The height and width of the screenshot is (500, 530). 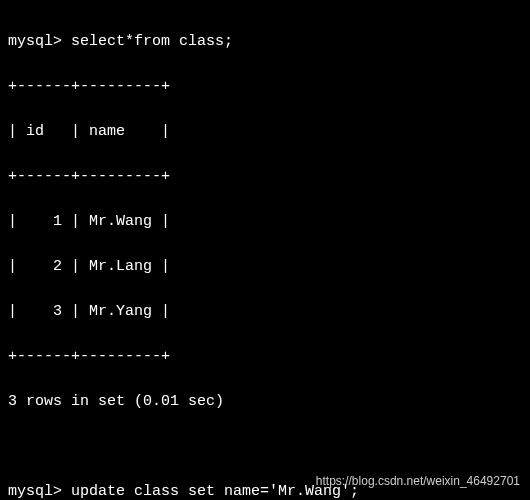 What do you see at coordinates (265, 268) in the screenshot?
I see `table-row: | 2 | Mr.Lang |` at bounding box center [265, 268].